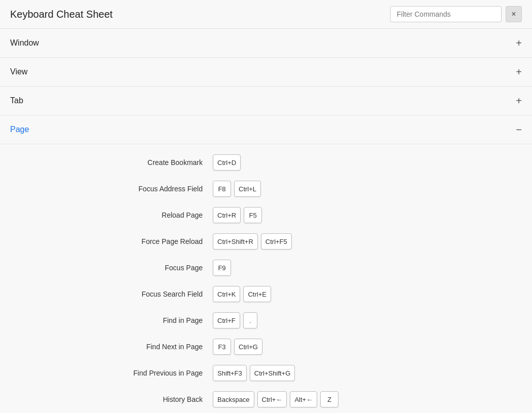  I want to click on section-window-label: Window, so click(24, 43).